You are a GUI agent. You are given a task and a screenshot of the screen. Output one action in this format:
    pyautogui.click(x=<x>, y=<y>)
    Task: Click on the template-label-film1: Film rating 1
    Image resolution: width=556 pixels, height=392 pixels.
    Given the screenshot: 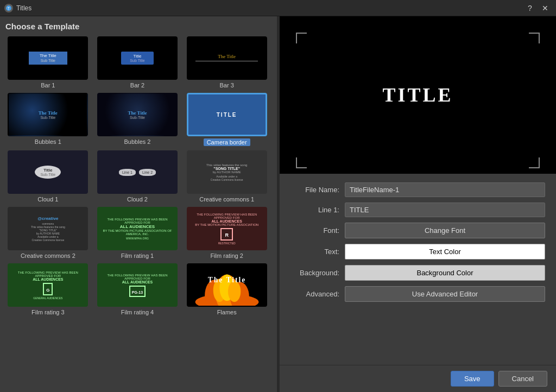 What is the action you would take?
    pyautogui.click(x=138, y=256)
    